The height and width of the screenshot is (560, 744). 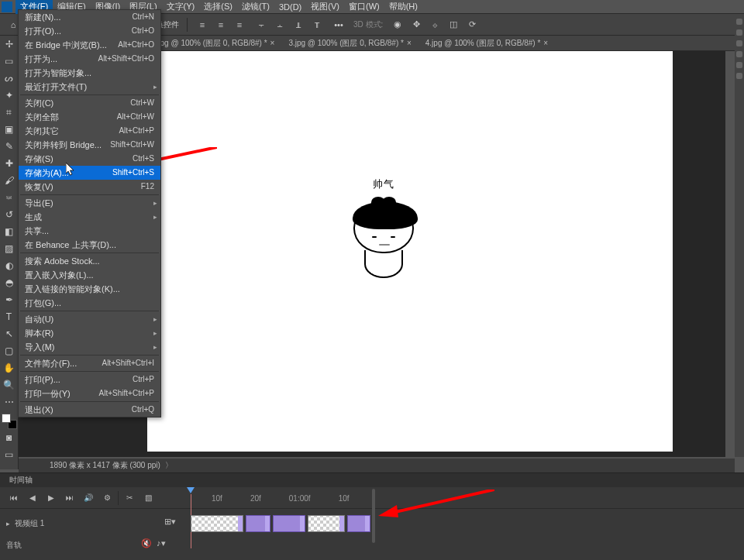 I want to click on menu-help: 帮助(H), so click(x=403, y=7).